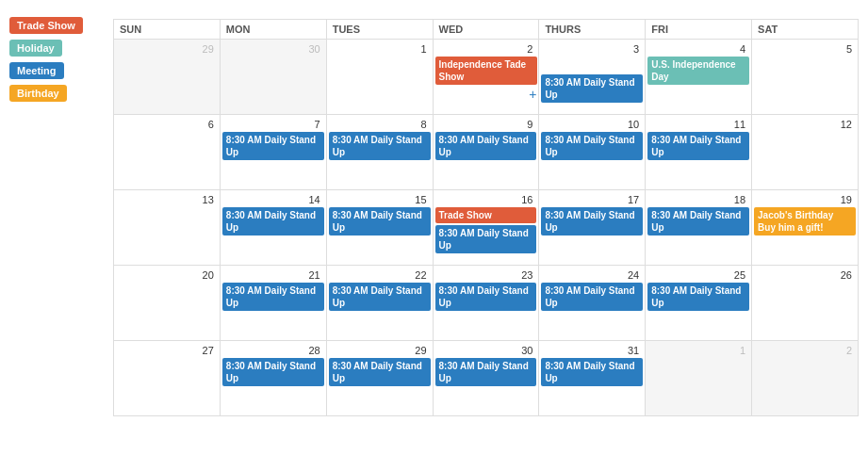 This screenshot has width=868, height=471. I want to click on day-number: 8, so click(380, 124).